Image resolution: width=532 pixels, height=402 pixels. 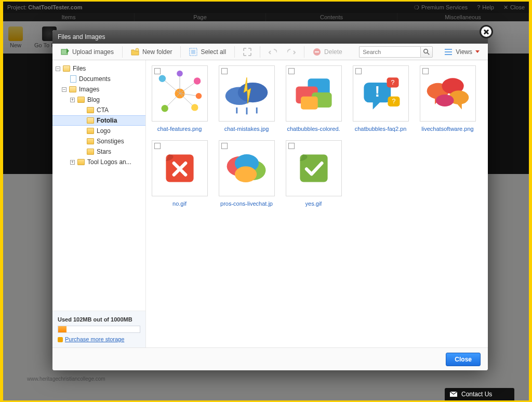 I want to click on expand-icon, so click(x=247, y=52).